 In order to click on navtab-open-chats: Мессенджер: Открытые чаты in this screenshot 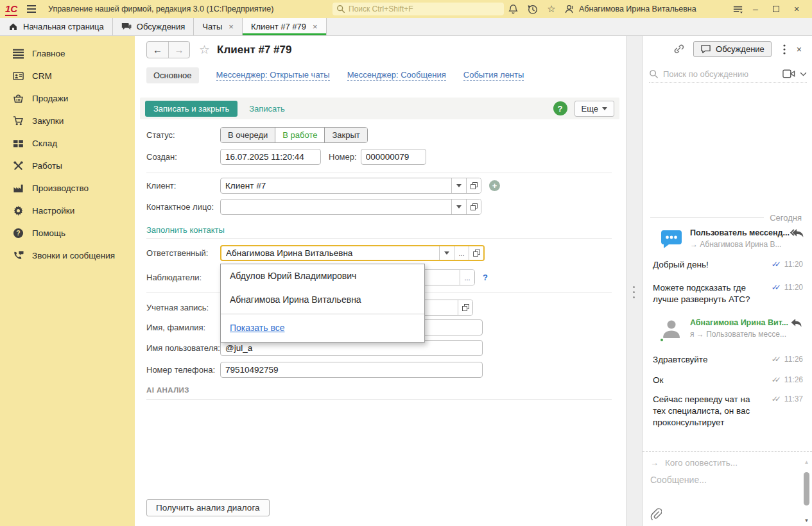, I will do `click(273, 76)`.